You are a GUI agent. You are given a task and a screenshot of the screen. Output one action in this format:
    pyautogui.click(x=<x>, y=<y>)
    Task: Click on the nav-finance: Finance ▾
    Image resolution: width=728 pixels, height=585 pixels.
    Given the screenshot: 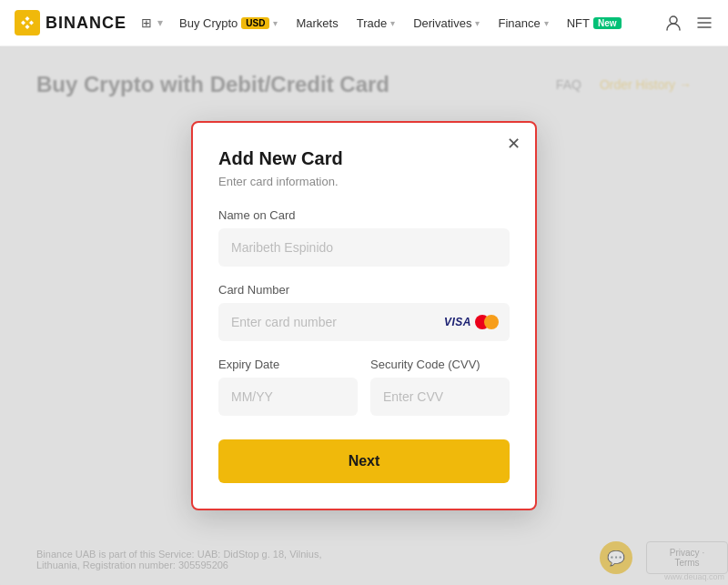 What is the action you would take?
    pyautogui.click(x=522, y=24)
    